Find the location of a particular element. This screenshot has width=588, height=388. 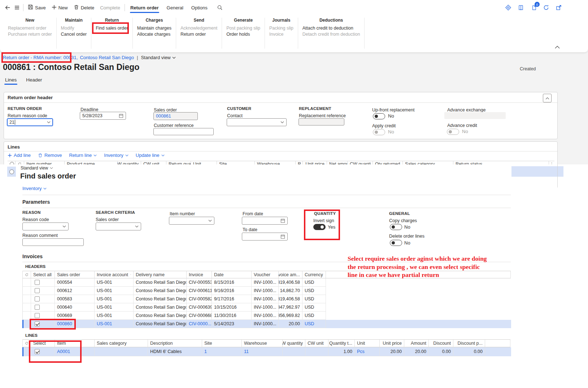

open-in-new-window-icon is located at coordinates (559, 8).